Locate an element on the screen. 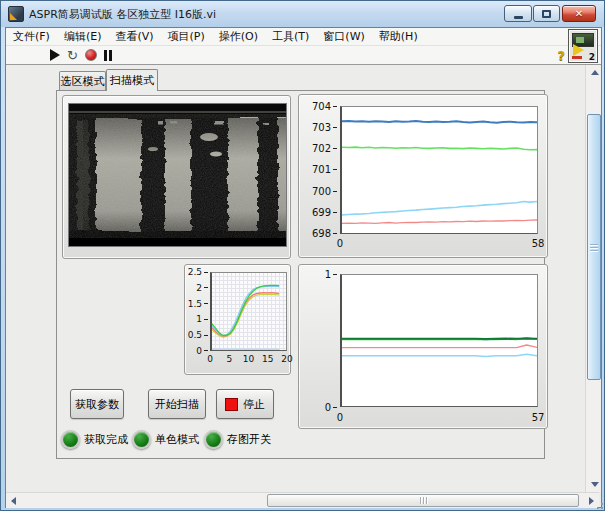  vi-icon-red-bar is located at coordinates (577, 58).